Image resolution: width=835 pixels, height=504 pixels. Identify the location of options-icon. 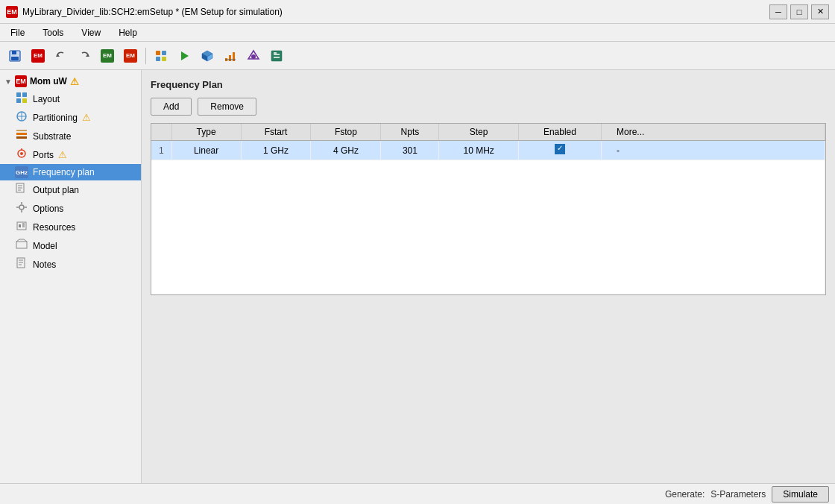
(22, 209).